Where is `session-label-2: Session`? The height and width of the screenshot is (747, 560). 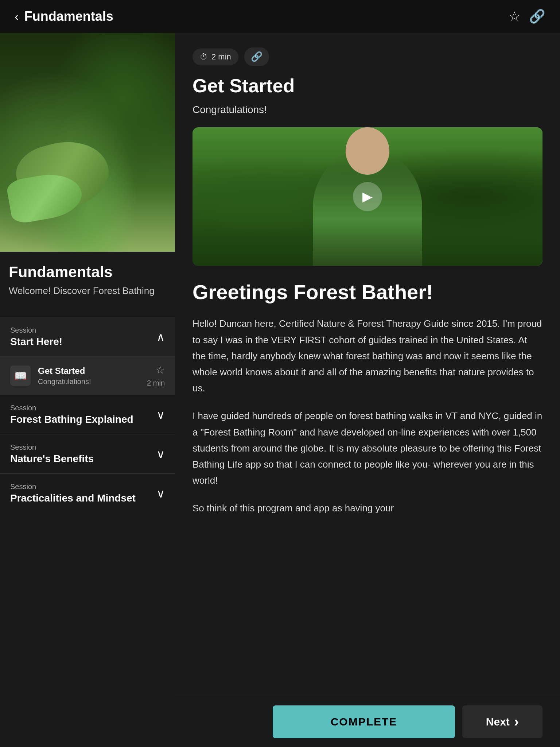
session-label-2: Session is located at coordinates (72, 408).